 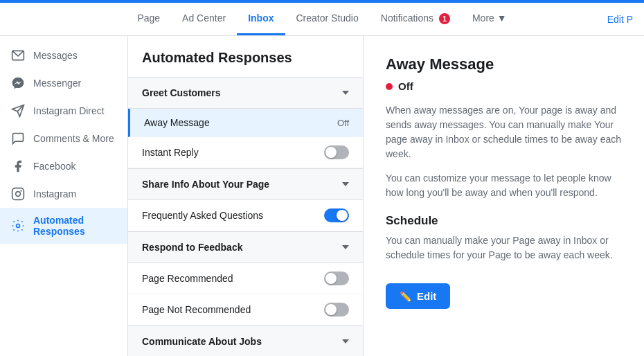 I want to click on share-info-header: Share Info About Your Page, so click(x=245, y=184).